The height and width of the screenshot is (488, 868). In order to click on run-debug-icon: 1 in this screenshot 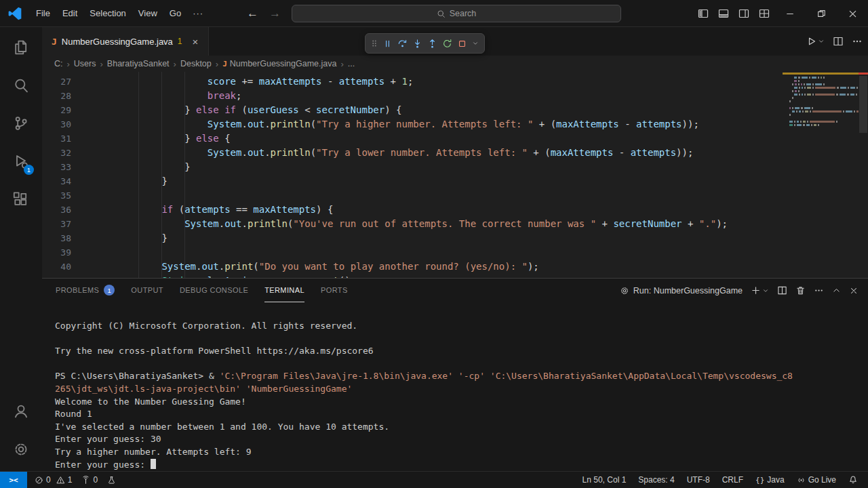, I will do `click(21, 161)`.